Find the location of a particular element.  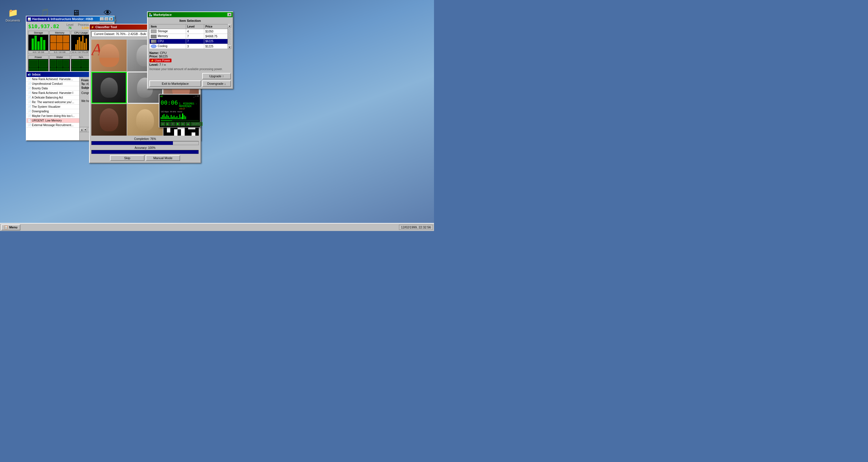

completion-label: Completion: 76% is located at coordinates (145, 139).